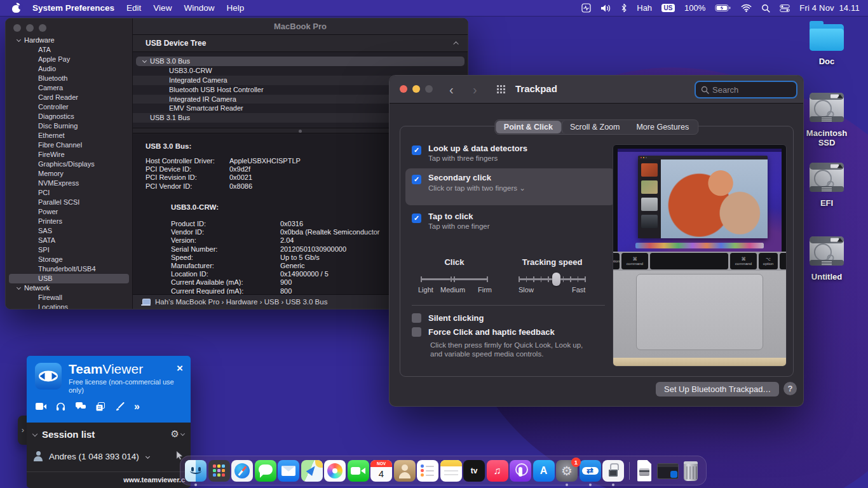  I want to click on dock-item-appstore: A, so click(544, 471).